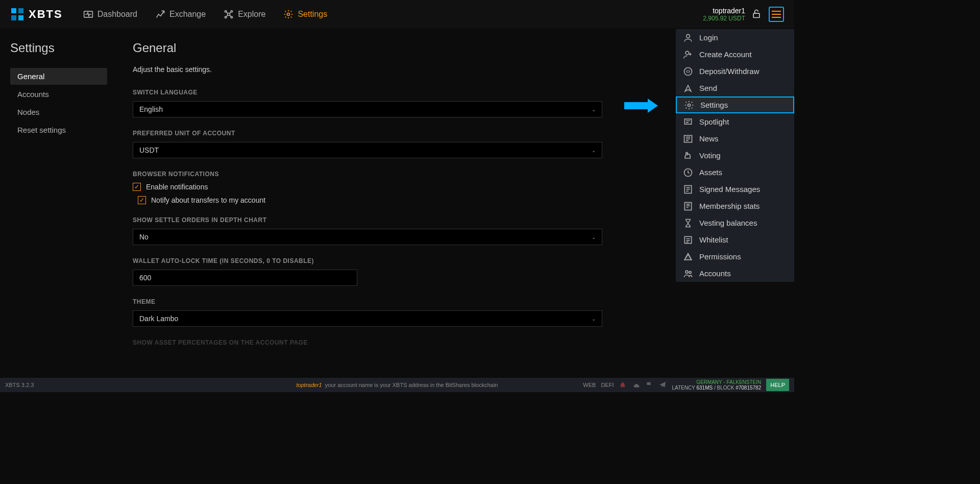 Image resolution: width=980 pixels, height=484 pixels. What do you see at coordinates (735, 88) in the screenshot?
I see `dropdown-send: Send` at bounding box center [735, 88].